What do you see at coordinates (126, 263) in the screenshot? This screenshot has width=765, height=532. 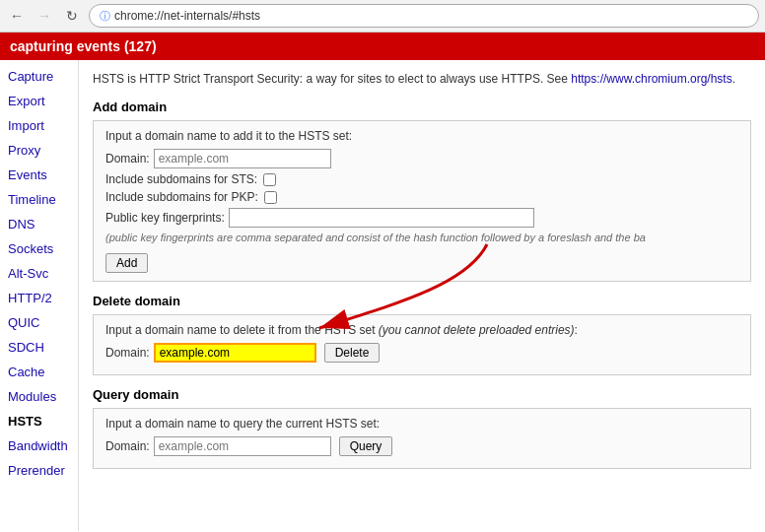 I see `add-button: Add` at bounding box center [126, 263].